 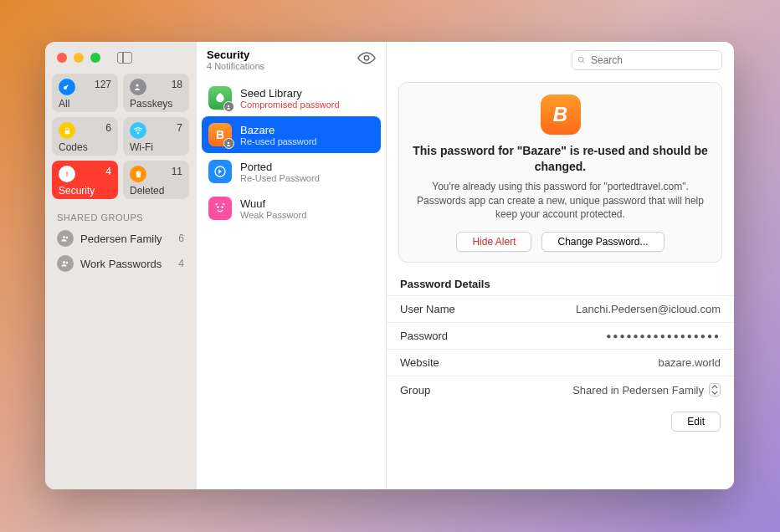 I want to click on group-popup-button, so click(x=715, y=390).